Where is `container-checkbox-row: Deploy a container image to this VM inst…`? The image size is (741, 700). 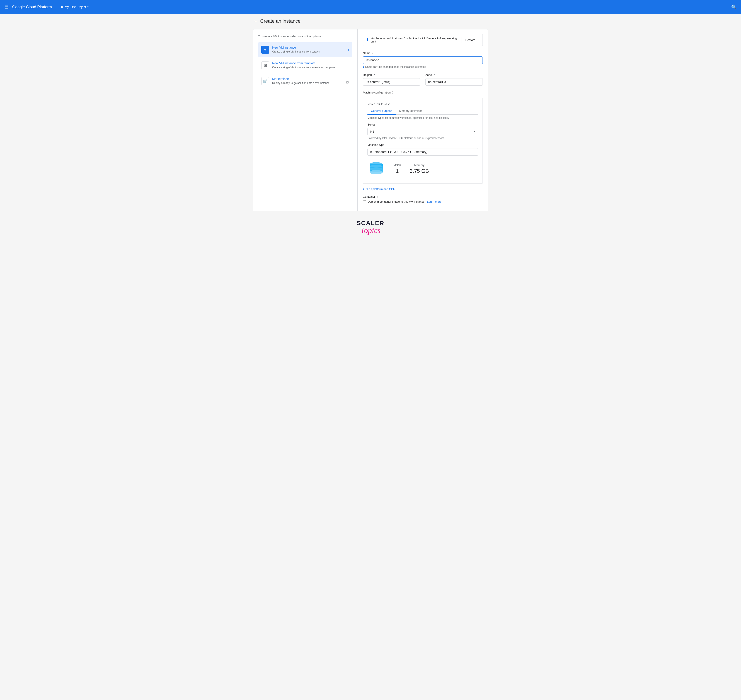 container-checkbox-row: Deploy a container image to this VM inst… is located at coordinates (423, 201).